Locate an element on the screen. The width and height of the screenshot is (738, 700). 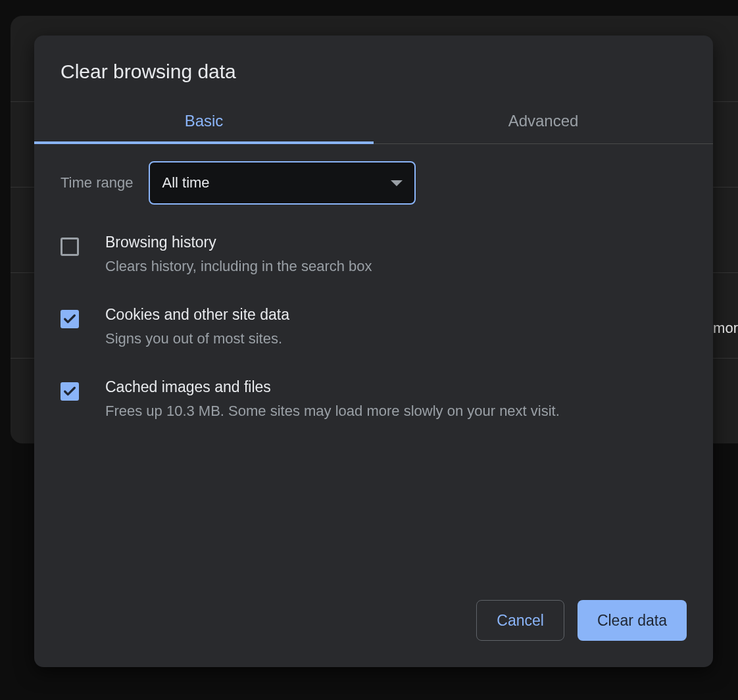
chevron-down-icon is located at coordinates (397, 183).